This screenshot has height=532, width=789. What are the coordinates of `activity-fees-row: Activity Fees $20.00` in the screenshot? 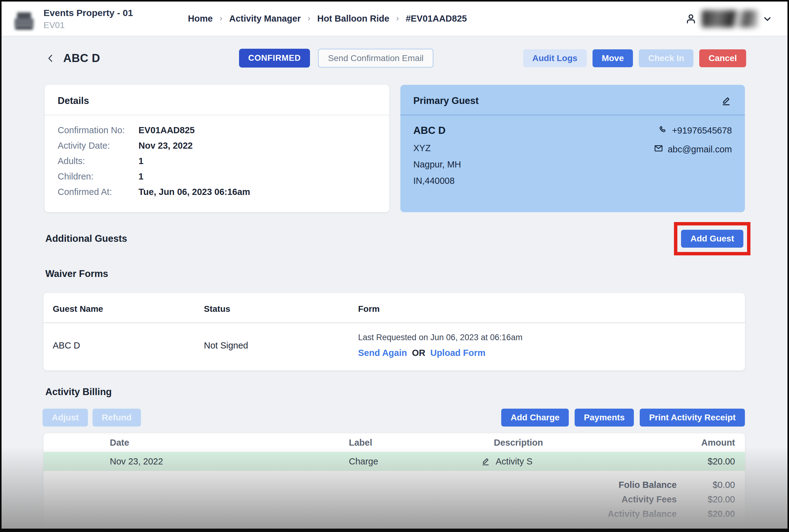 It's located at (389, 499).